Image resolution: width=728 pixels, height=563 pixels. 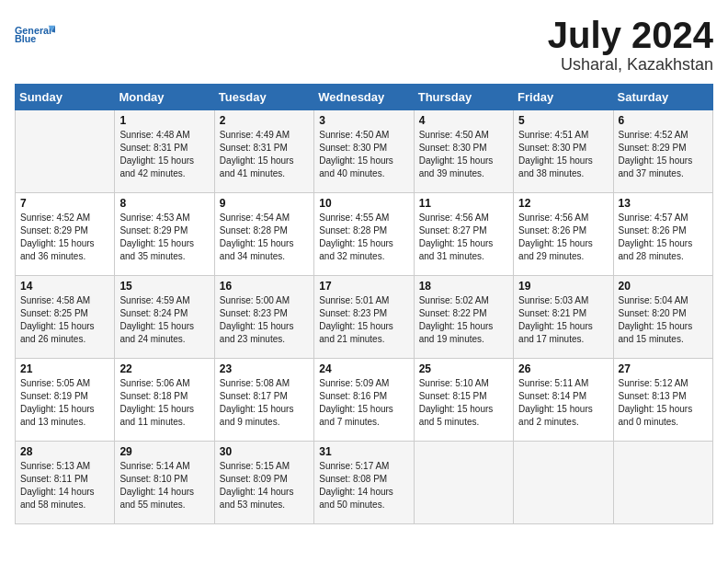 I want to click on day-number: 17, so click(x=364, y=286).